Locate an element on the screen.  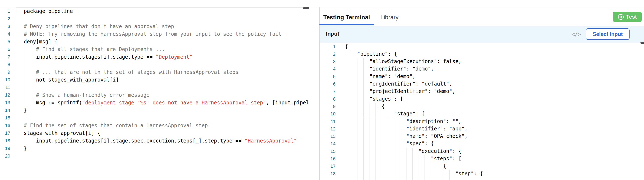
play-circle-icon is located at coordinates (621, 17).